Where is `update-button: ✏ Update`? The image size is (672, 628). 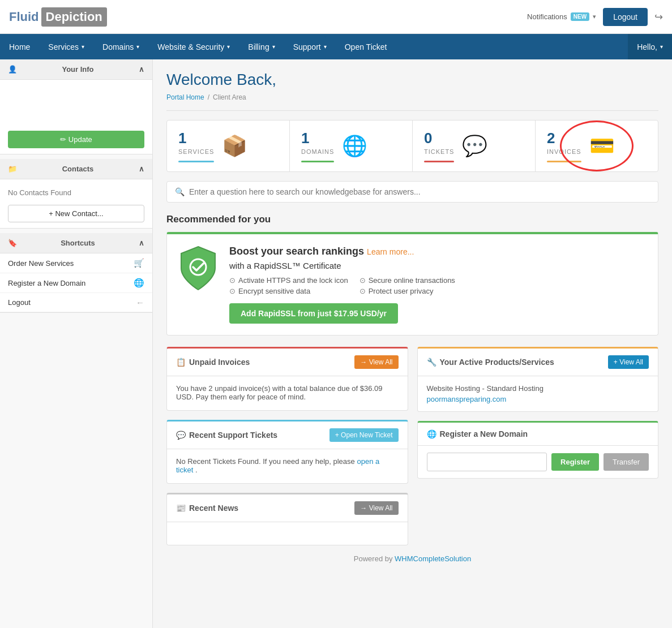 update-button: ✏ Update is located at coordinates (76, 139).